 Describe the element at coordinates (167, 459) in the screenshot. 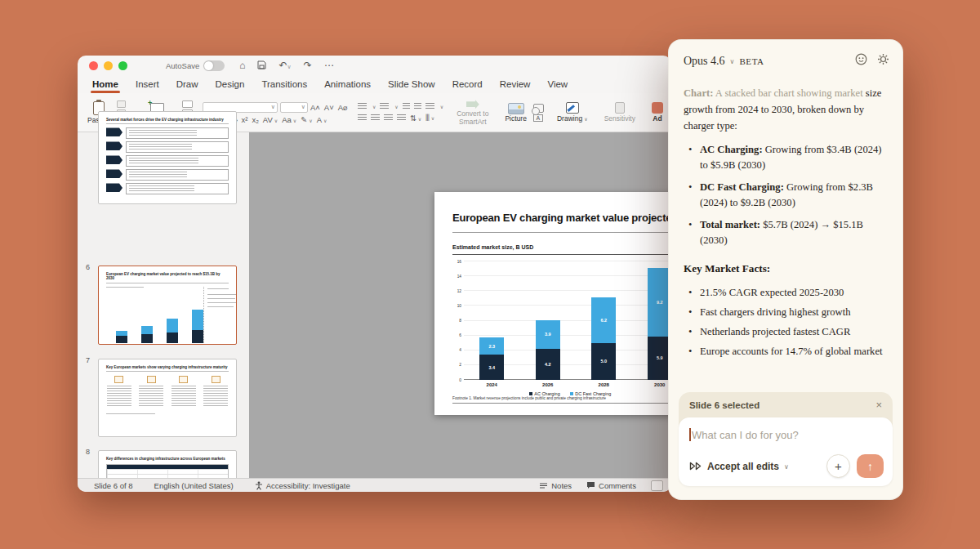

I see `thumbnail-title: Key differences in charging infrastructu…` at that location.